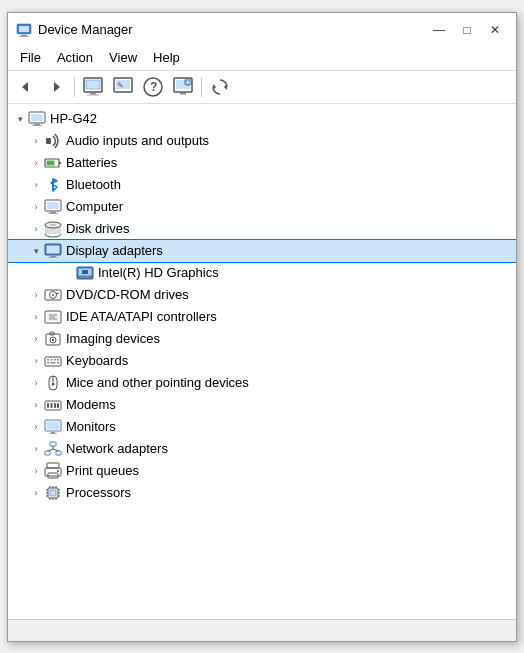  Describe the element at coordinates (36, 471) in the screenshot. I see `print-expand: ›` at that location.